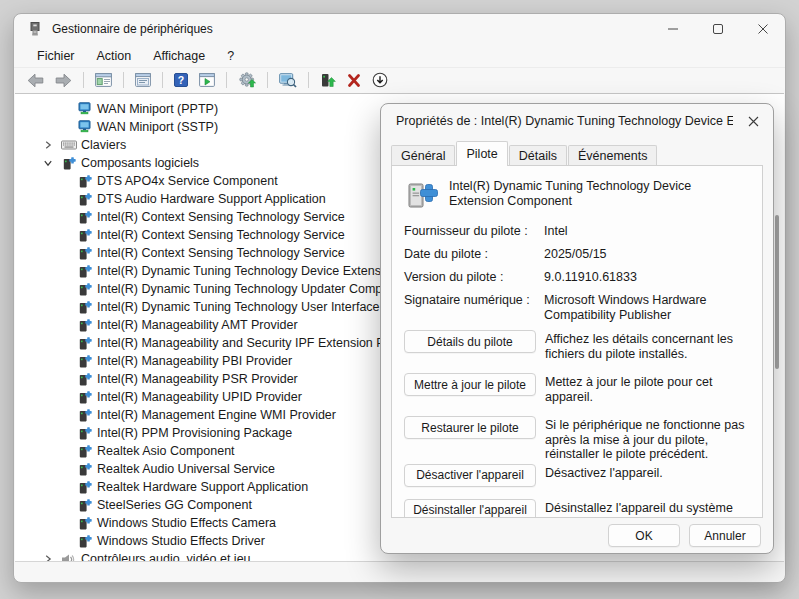  Describe the element at coordinates (474, 232) in the screenshot. I see `info-label: Fournisseur du pilote :` at that location.